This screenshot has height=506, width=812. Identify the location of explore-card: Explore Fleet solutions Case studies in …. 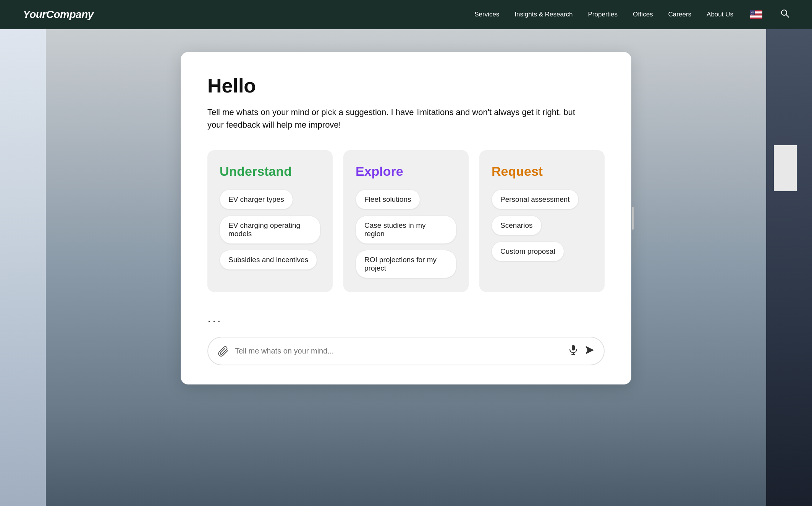
(406, 221).